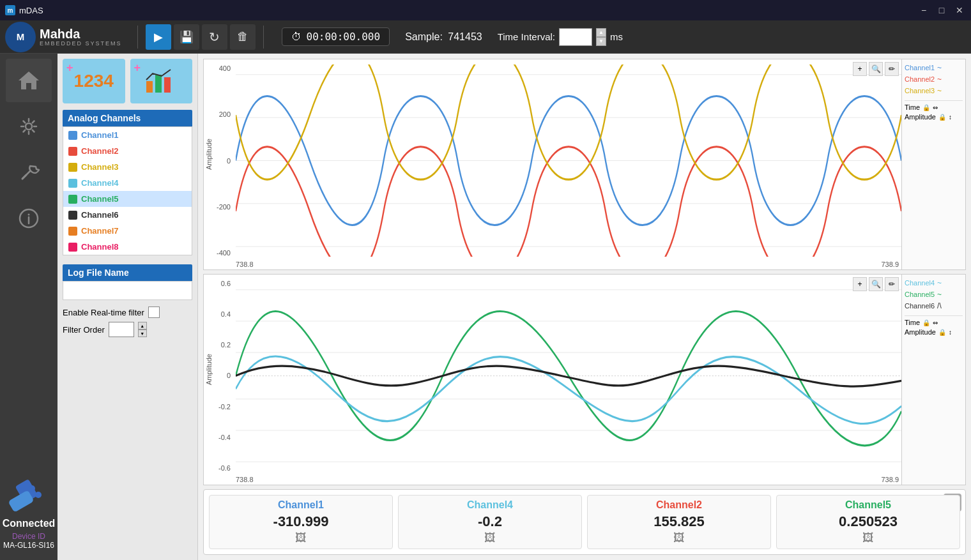 The height and width of the screenshot is (560, 971). What do you see at coordinates (876, 284) in the screenshot?
I see `chart2-zoom-fit: 🔍` at bounding box center [876, 284].